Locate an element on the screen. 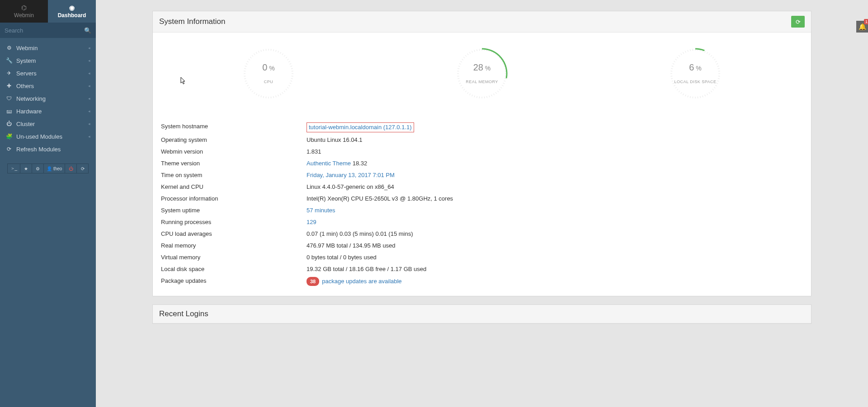 This screenshot has width=868, height=407. bottom-button-1: ★ is located at coordinates (26, 168).